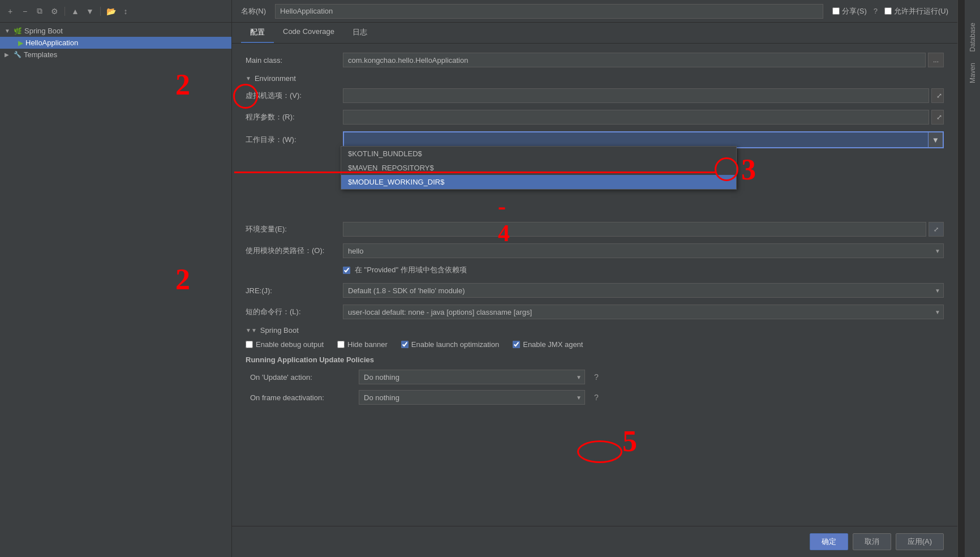 This screenshot has height=557, width=980. I want to click on program-args-row: 程序参数：(R): ⤢, so click(595, 117).